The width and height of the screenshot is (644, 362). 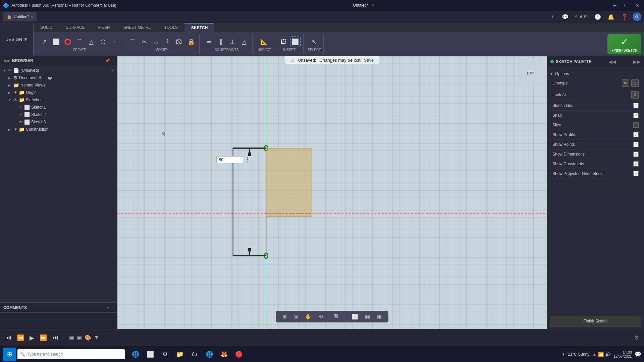 What do you see at coordinates (58, 107) in the screenshot?
I see `tree-item-sketch1: ▶ 👁 ⬜ Sketch1` at bounding box center [58, 107].